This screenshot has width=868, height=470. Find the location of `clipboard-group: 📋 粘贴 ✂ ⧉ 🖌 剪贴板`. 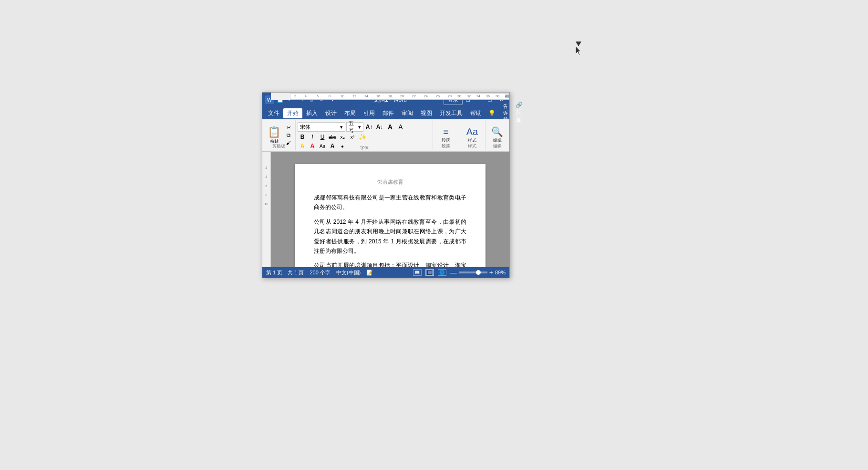

clipboard-group: 📋 粘贴 ✂ ⧉ 🖌 剪贴板 is located at coordinates (279, 136).